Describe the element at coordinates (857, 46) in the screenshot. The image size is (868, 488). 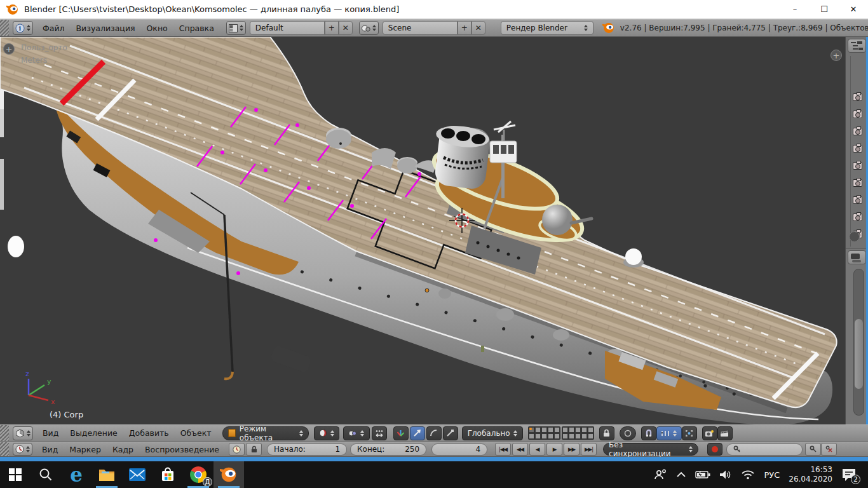
I see `outliner-editor-button` at that location.